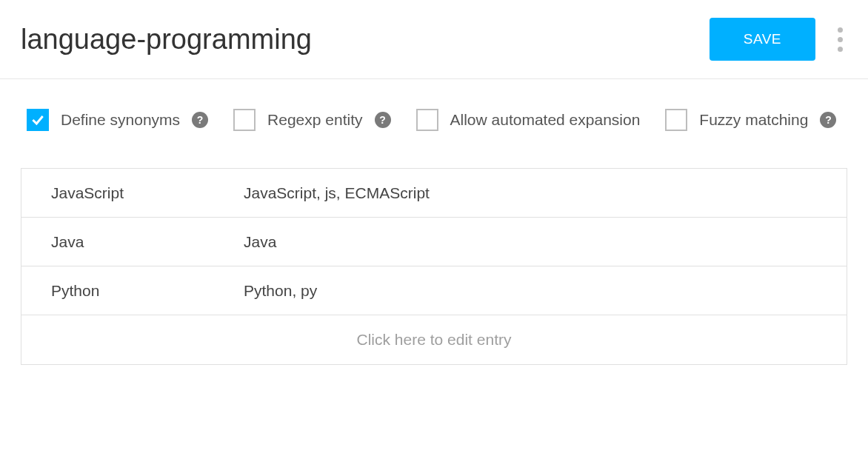  What do you see at coordinates (840, 30) in the screenshot?
I see `dots-vertical-icon` at bounding box center [840, 30].